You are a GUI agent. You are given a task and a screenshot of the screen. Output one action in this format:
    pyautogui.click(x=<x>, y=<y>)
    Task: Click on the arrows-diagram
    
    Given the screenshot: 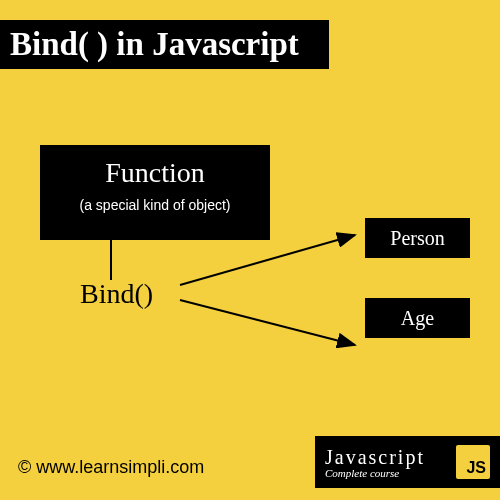 What is the action you would take?
    pyautogui.click(x=270, y=295)
    